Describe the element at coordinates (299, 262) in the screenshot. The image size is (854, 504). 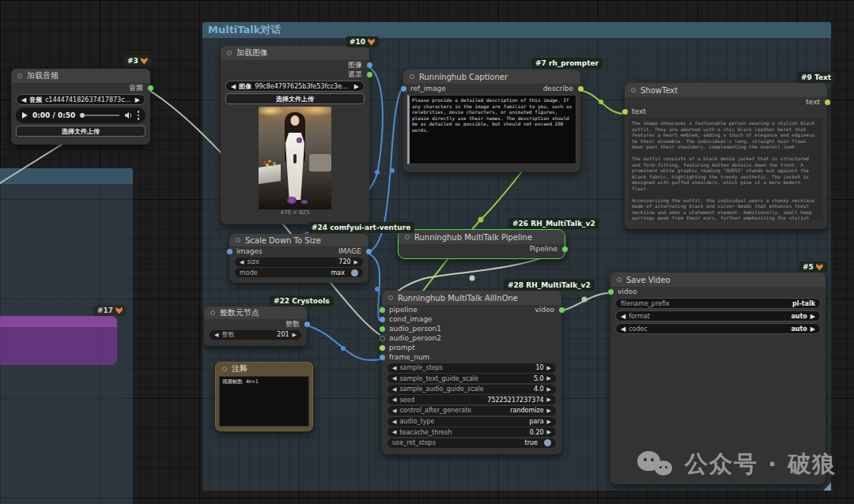
I see `size-widget: ◀ size 720 ▶` at that location.